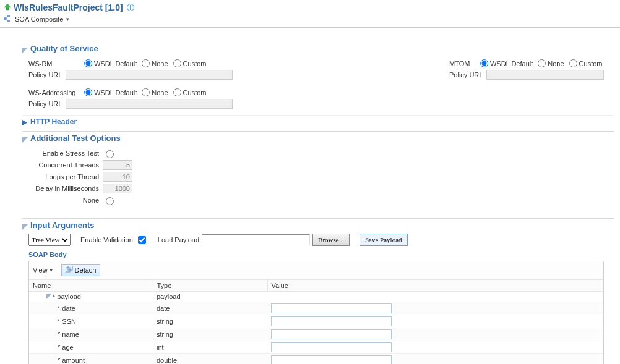 This screenshot has height=364, width=620. What do you see at coordinates (47, 104) in the screenshot?
I see `wsaddr-policy-label: Policy URI` at bounding box center [47, 104].